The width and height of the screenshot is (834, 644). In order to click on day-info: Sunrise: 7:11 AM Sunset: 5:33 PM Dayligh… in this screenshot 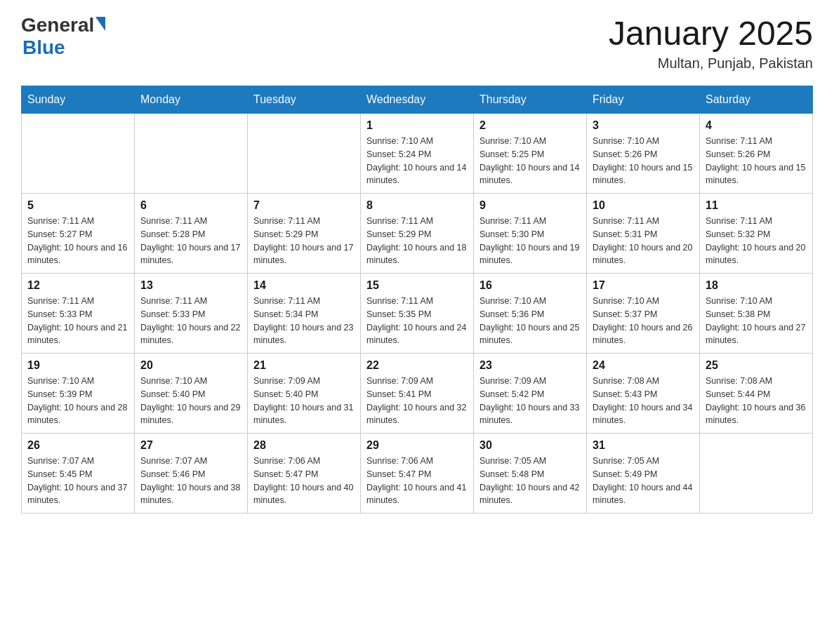, I will do `click(78, 321)`.